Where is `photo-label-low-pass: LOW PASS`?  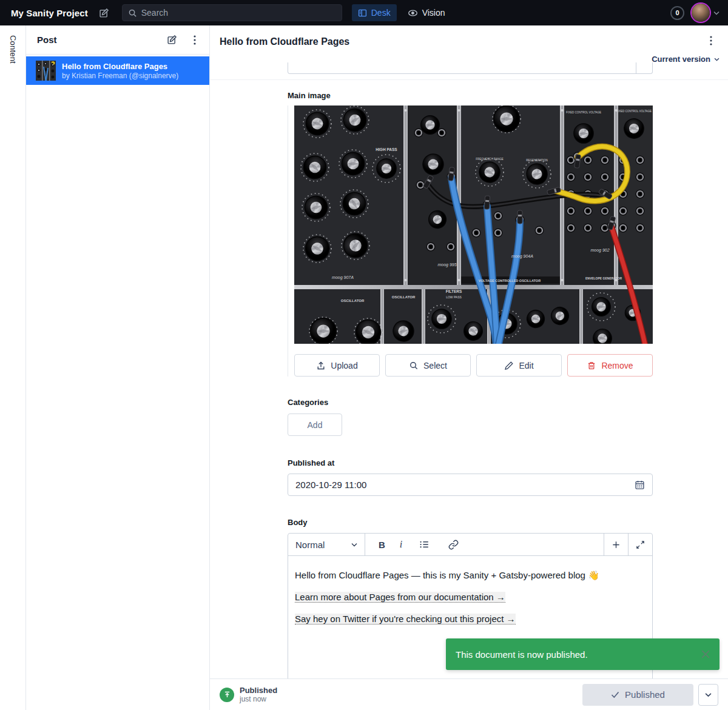
photo-label-low-pass: LOW PASS is located at coordinates (454, 297).